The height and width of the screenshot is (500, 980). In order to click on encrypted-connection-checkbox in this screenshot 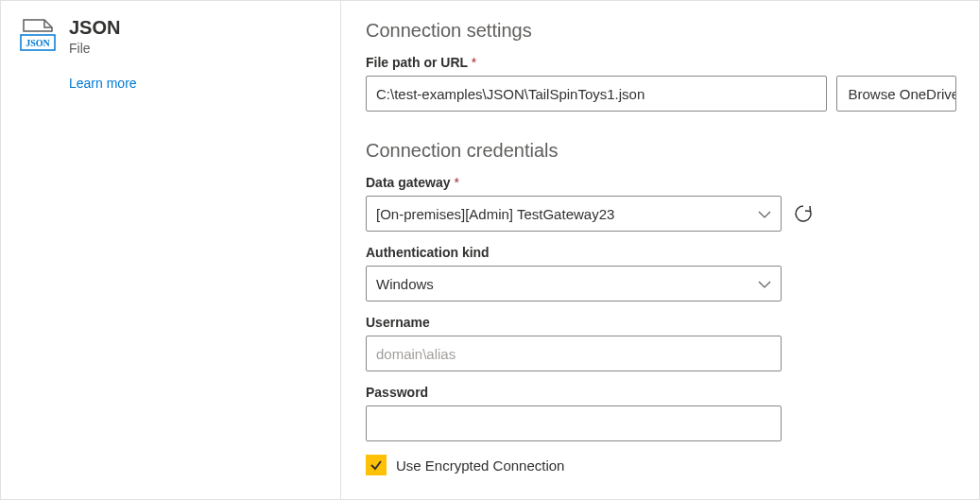, I will do `click(376, 465)`.